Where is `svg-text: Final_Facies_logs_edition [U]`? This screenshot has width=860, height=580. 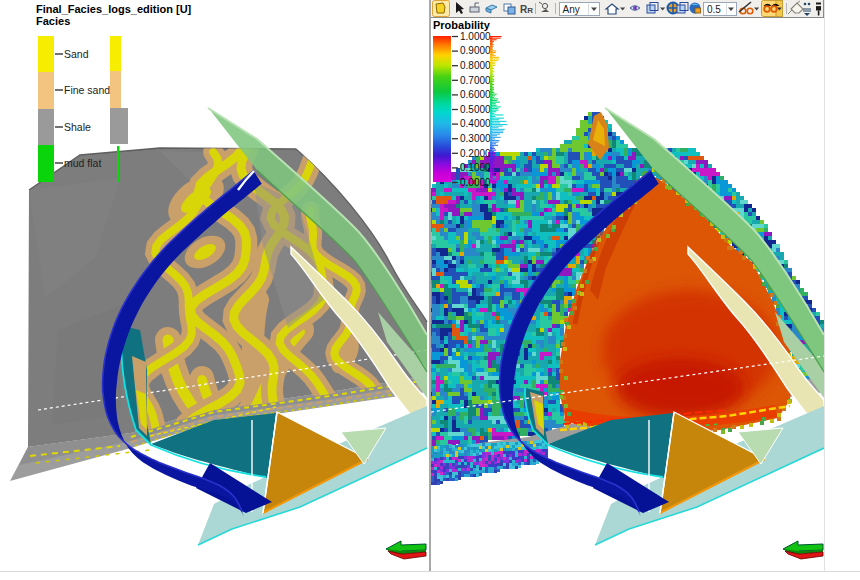
svg-text: Final_Facies_logs_edition [U] is located at coordinates (114, 9).